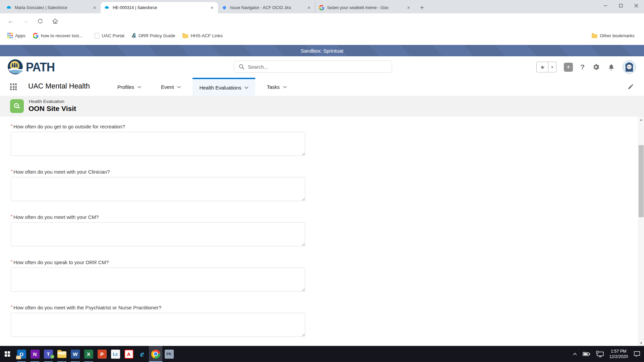 Image resolution: width=644 pixels, height=362 pixels. Describe the element at coordinates (422, 8) in the screenshot. I see `new-tab-button: +` at that location.